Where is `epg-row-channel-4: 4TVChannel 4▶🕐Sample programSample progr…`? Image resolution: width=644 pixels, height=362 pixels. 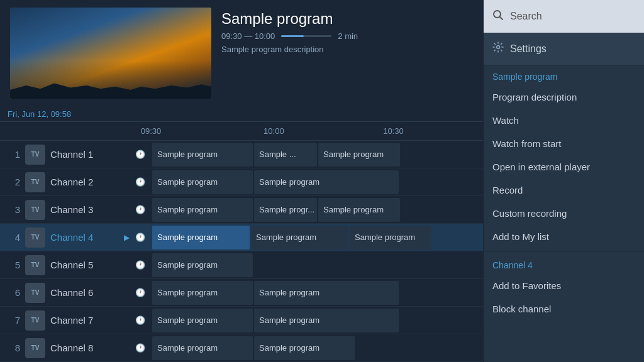 epg-row-channel-4: 4TVChannel 4▶🕐Sample programSample progr… is located at coordinates (242, 238).